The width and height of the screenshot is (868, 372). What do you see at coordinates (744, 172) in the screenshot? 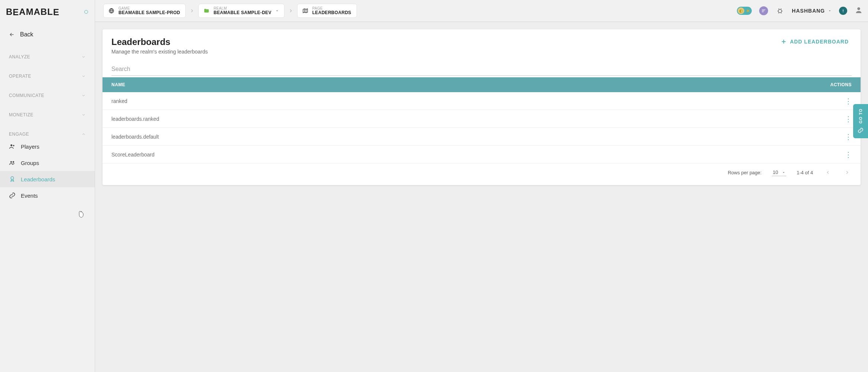
I see `rows-per-page-label: Rows per page:` at bounding box center [744, 172].